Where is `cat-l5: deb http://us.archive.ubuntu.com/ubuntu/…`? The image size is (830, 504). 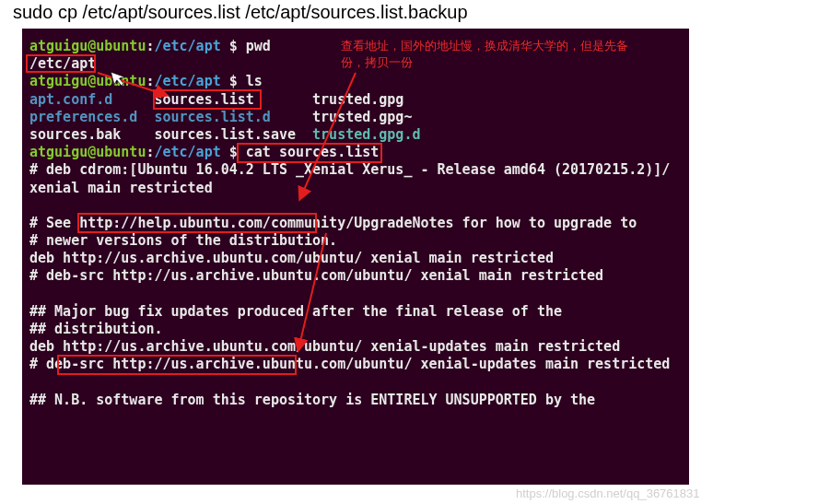 cat-l5: deb http://us.archive.ubuntu.com/ubuntu/… is located at coordinates (291, 258).